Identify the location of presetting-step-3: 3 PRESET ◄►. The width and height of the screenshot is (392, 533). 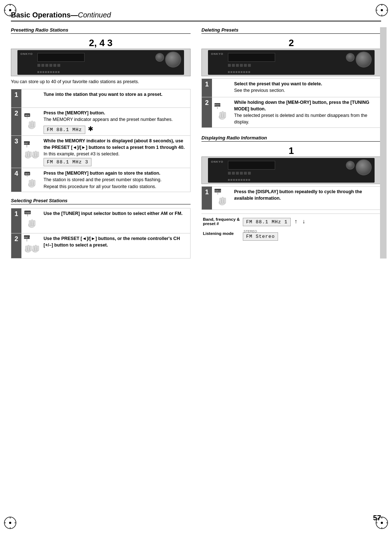
(101, 152).